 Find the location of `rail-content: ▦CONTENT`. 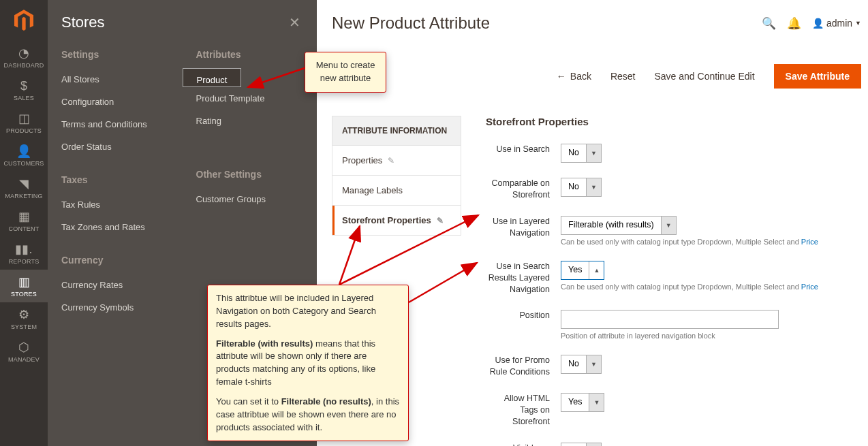

rail-content: ▦CONTENT is located at coordinates (24, 221).